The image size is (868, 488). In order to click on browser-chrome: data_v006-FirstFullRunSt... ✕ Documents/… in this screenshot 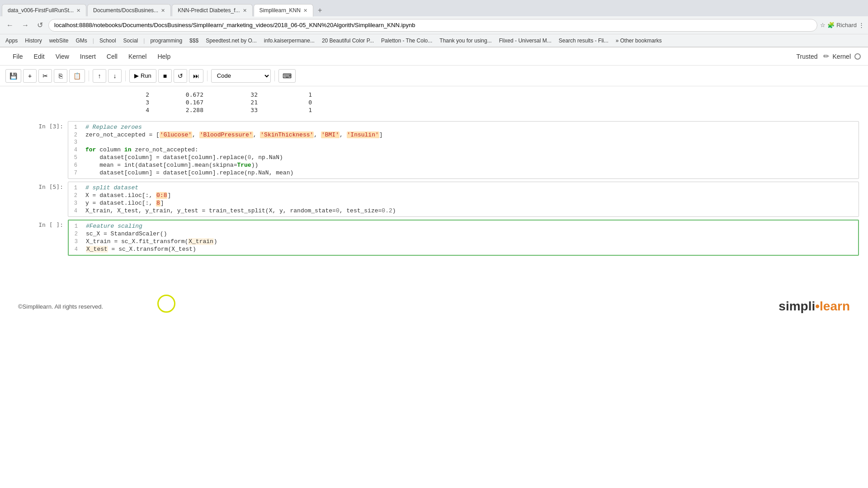, I will do `click(434, 23)`.